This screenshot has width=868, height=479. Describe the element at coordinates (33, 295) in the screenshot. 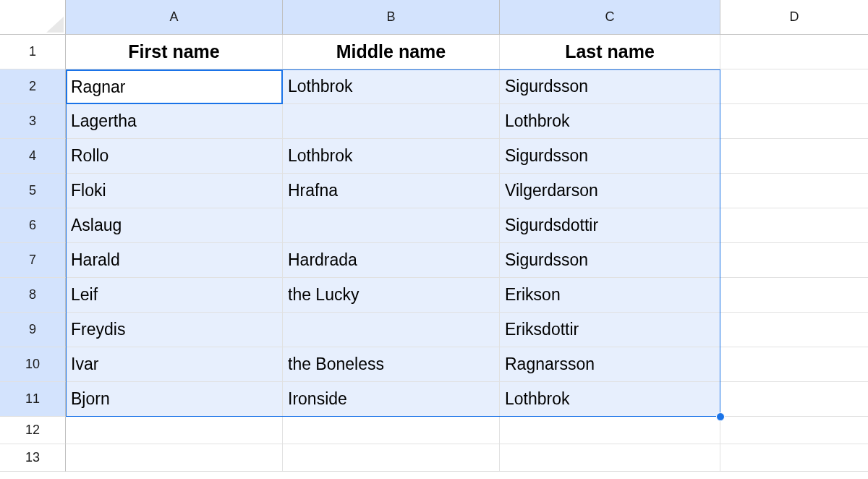

I see `row-header-8: 8` at that location.